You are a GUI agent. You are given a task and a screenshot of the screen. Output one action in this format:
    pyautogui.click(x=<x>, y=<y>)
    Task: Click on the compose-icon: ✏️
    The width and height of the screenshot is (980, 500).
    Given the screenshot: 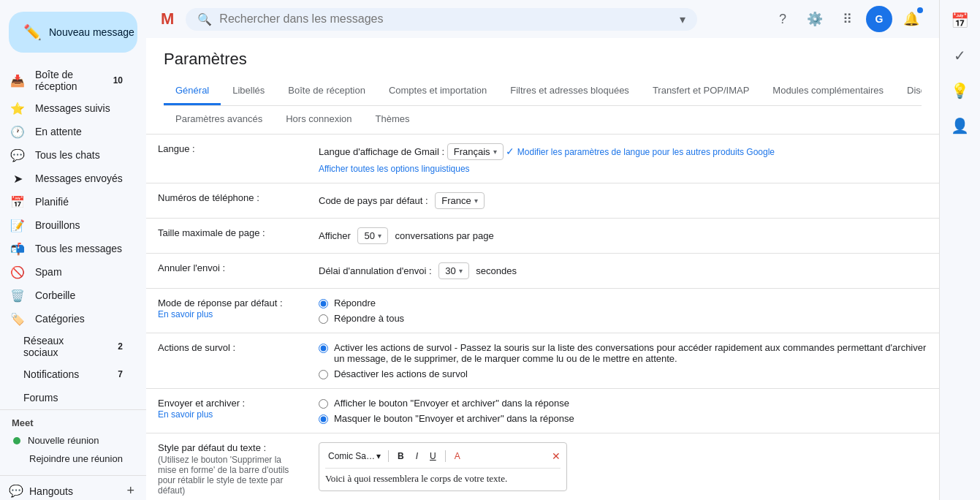 What is the action you would take?
    pyautogui.click(x=32, y=32)
    